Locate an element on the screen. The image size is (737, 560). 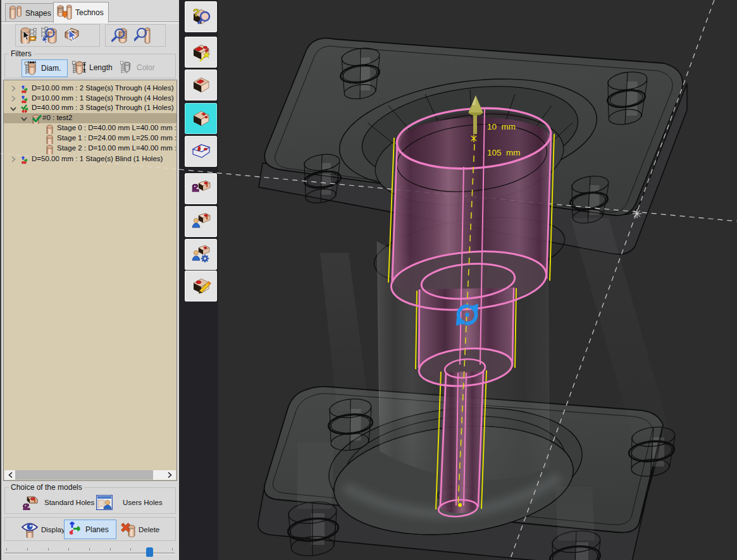
svg-text: 105 mm is located at coordinates (504, 153).